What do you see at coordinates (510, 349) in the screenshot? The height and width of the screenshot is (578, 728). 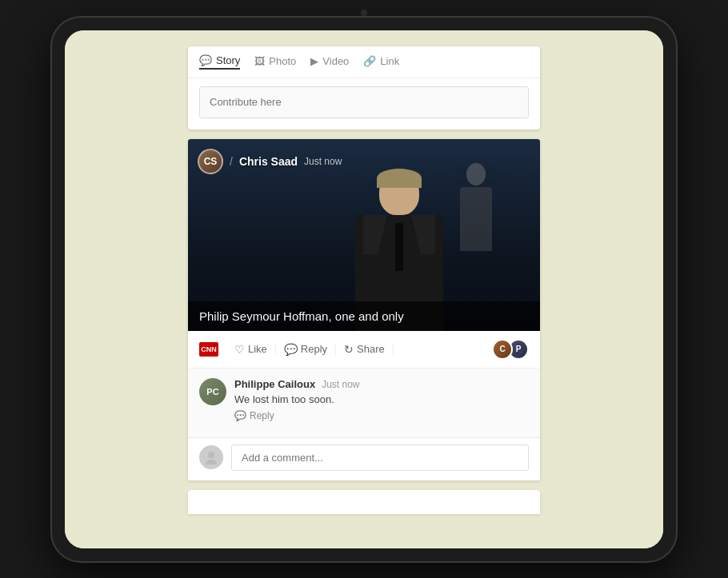 I see `avatar-stack: C P` at bounding box center [510, 349].